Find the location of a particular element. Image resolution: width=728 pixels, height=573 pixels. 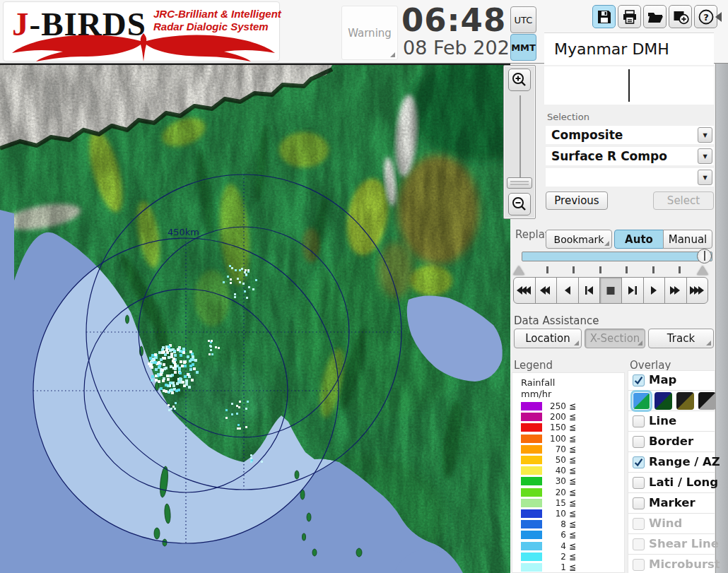

step-backward-button is located at coordinates (589, 290).